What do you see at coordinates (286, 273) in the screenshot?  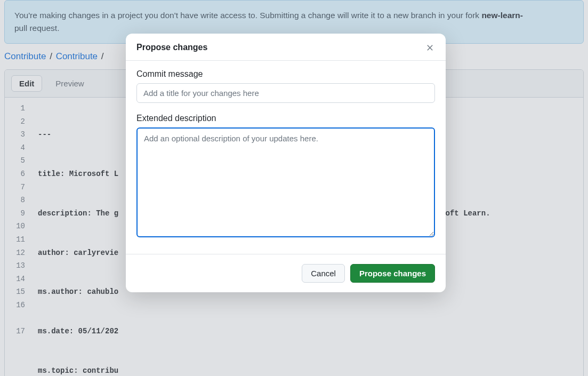 I see `modal-footer: Cancel Propose changes` at bounding box center [286, 273].